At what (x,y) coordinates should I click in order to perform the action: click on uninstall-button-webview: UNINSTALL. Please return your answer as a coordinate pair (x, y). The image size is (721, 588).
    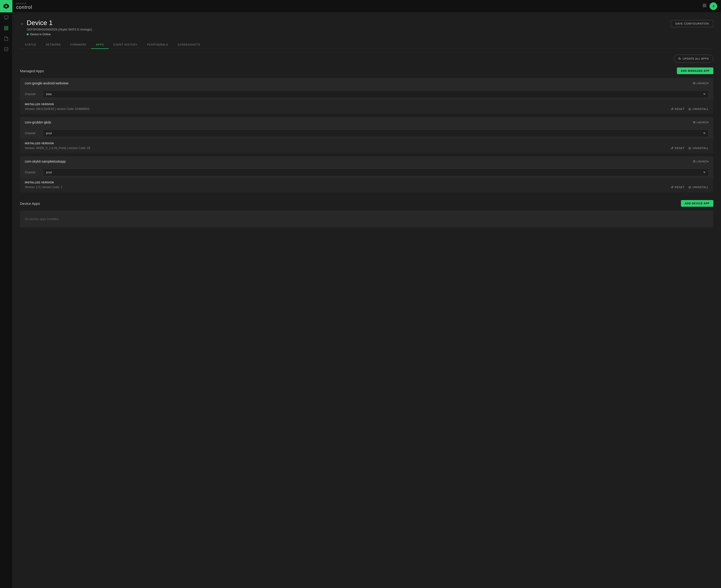
    Looking at the image, I should click on (698, 109).